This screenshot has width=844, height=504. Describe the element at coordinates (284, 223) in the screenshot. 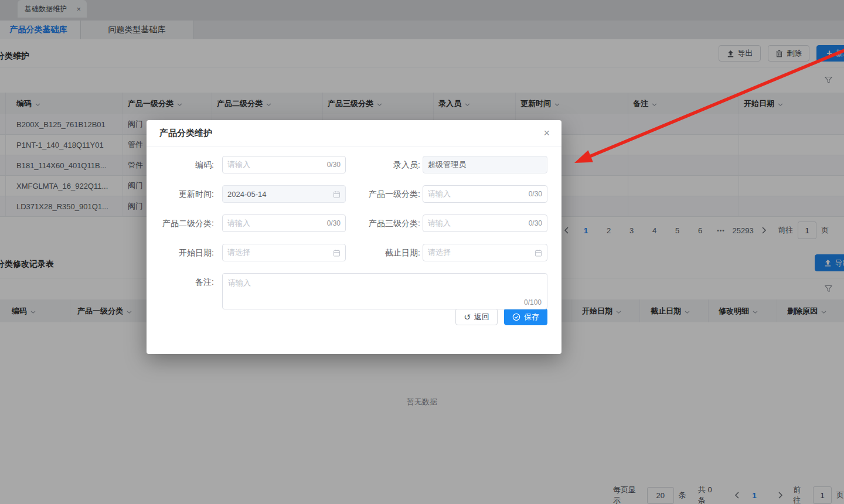

I see `cat2-input: 请输入 0/30` at that location.